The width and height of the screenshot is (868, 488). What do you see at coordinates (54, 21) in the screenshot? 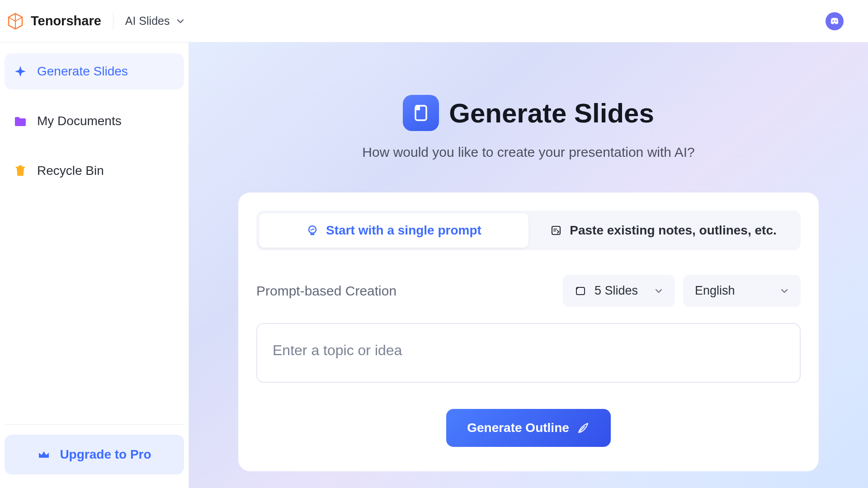
I see `logo-block: Tenorshare` at bounding box center [54, 21].